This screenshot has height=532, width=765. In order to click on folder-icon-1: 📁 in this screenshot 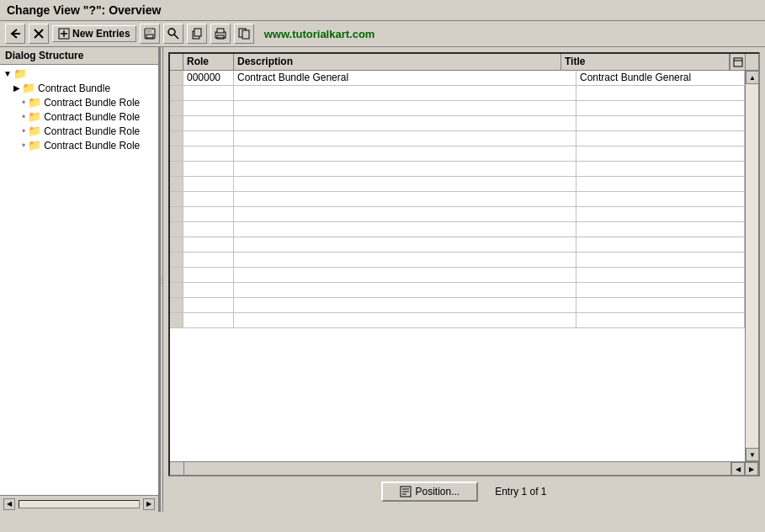, I will do `click(35, 103)`.